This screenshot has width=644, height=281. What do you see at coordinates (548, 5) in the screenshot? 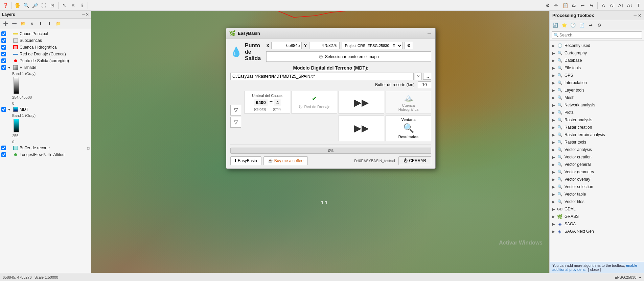
I see `digitize-tool-1: ⚙` at bounding box center [548, 5].